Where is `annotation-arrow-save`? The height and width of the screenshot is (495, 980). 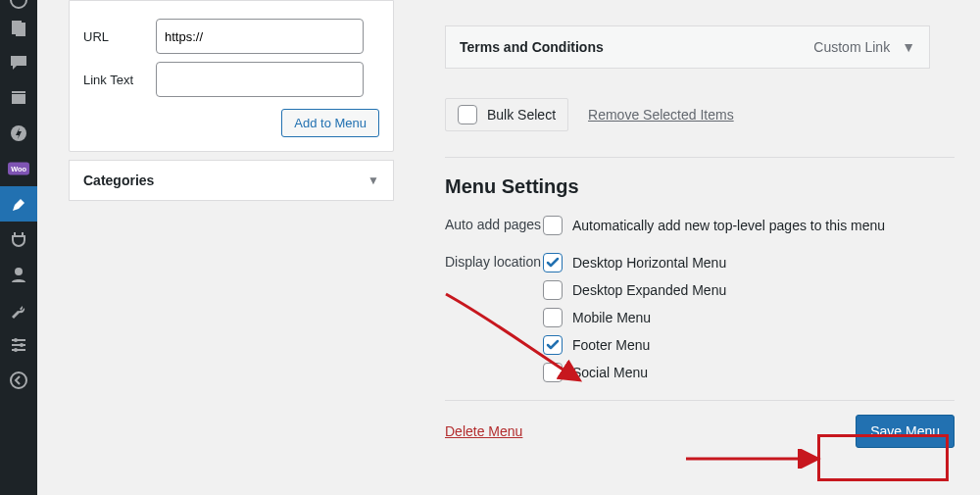 annotation-arrow-save is located at coordinates (753, 459).